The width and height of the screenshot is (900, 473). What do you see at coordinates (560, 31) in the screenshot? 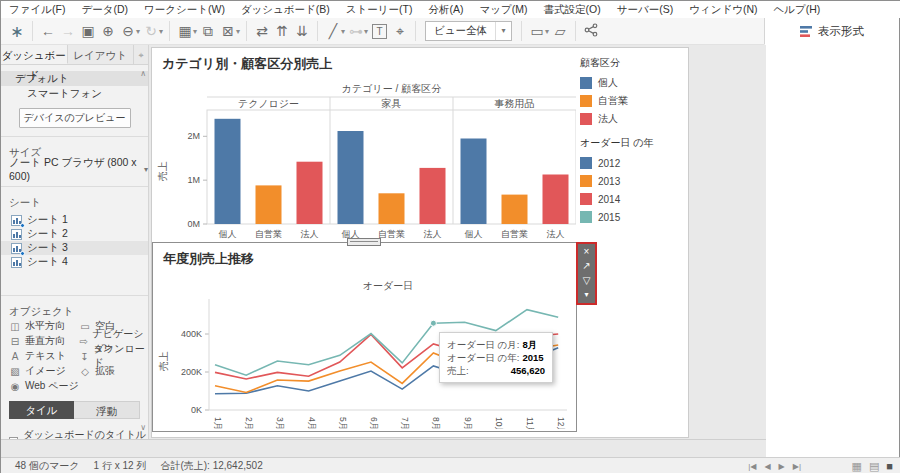
I see `presentation-mode-icon: ▱` at bounding box center [560, 31].